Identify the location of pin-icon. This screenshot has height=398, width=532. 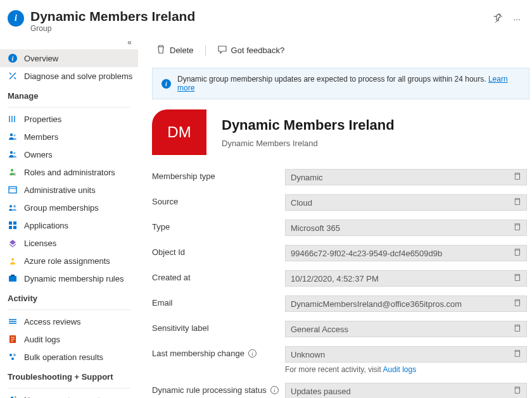
(498, 19).